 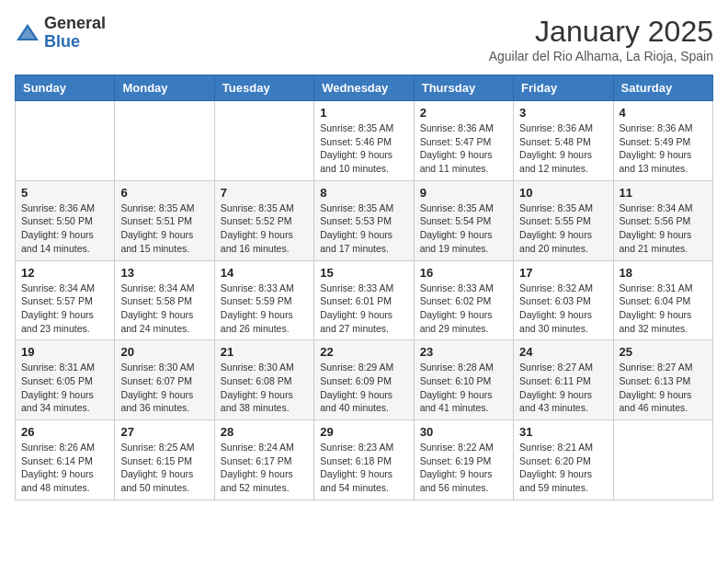 I want to click on day-info: Sunrise: 8:30 AM Sunset: 6:08 PM Dayligh…, so click(x=265, y=388).